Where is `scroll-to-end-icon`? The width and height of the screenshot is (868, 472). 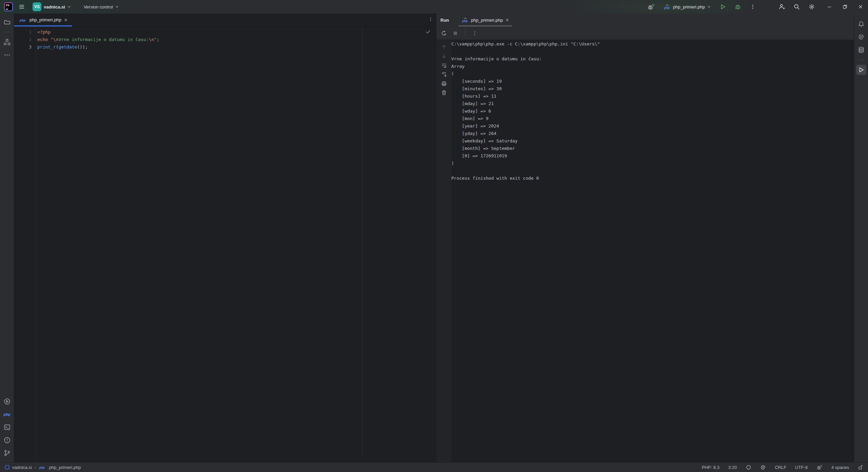
scroll-to-end-icon is located at coordinates (444, 75).